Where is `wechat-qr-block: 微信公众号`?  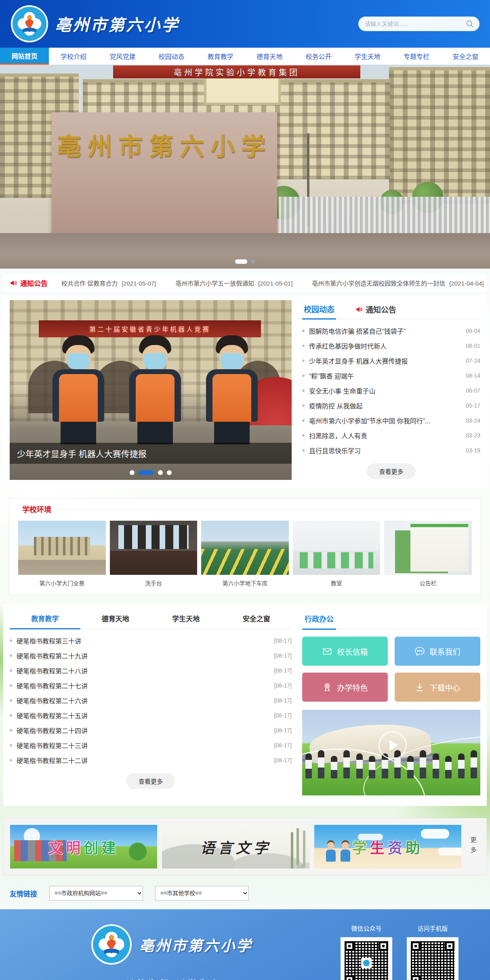
wechat-qr-block: 微信公众号 is located at coordinates (366, 952).